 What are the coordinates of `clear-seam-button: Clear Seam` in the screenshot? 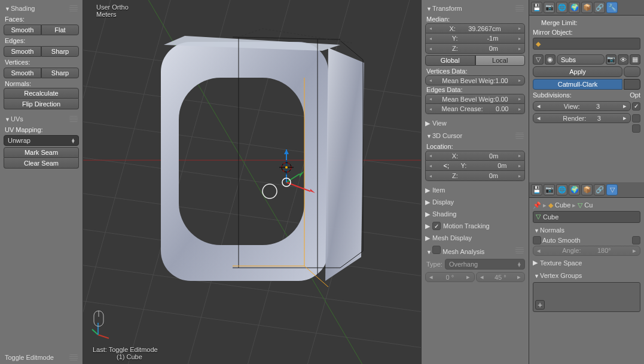 It's located at (41, 163).